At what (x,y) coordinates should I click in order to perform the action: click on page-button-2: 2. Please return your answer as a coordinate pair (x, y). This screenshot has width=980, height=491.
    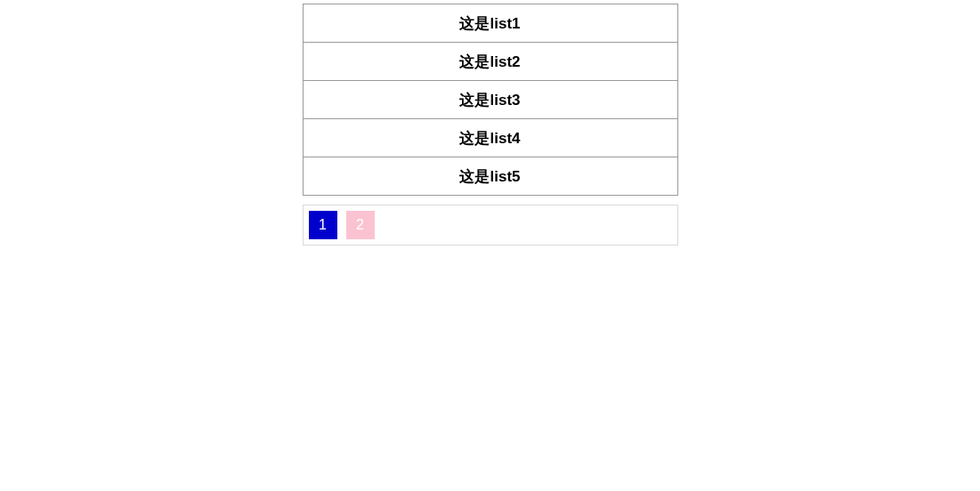
    Looking at the image, I should click on (360, 225).